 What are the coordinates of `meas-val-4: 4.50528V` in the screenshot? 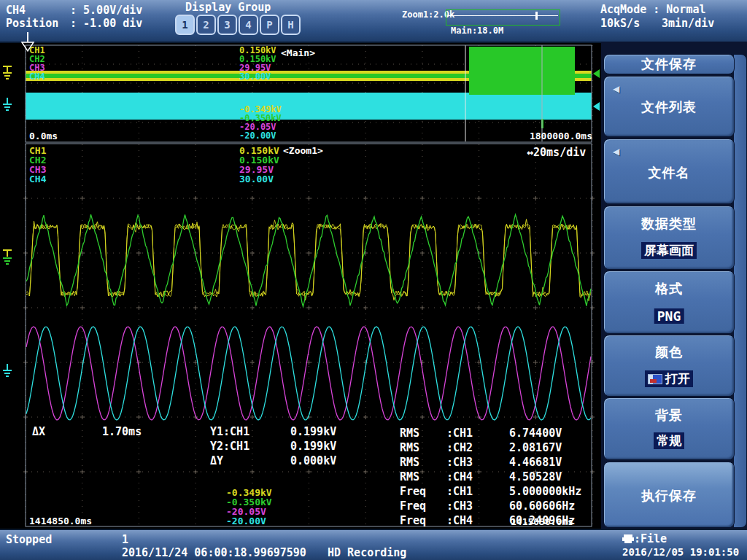 It's located at (535, 477).